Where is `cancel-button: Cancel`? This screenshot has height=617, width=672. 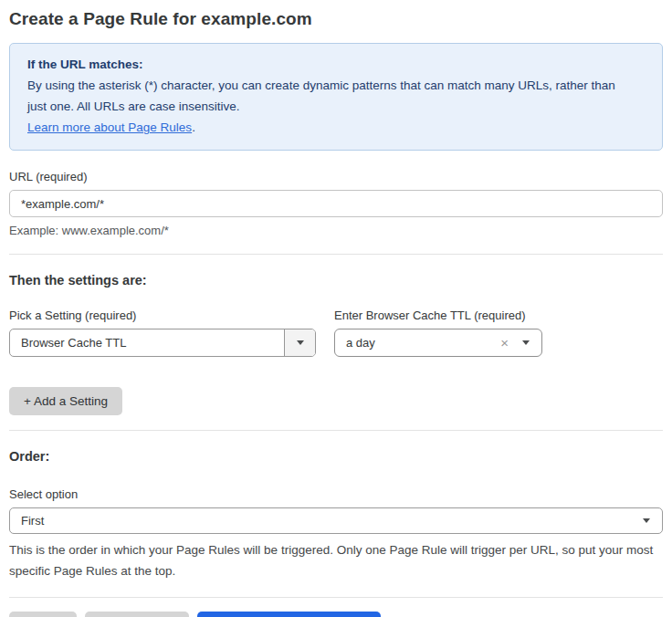
cancel-button: Cancel is located at coordinates (43, 614).